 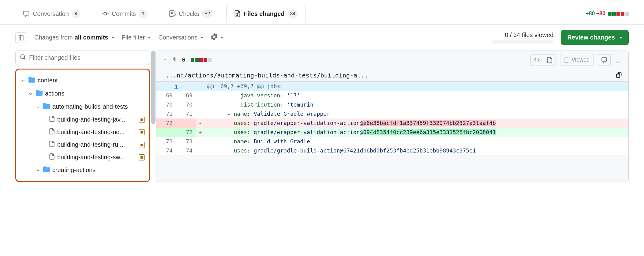 What do you see at coordinates (143, 14) in the screenshot?
I see `tab-count: 1` at bounding box center [143, 14].